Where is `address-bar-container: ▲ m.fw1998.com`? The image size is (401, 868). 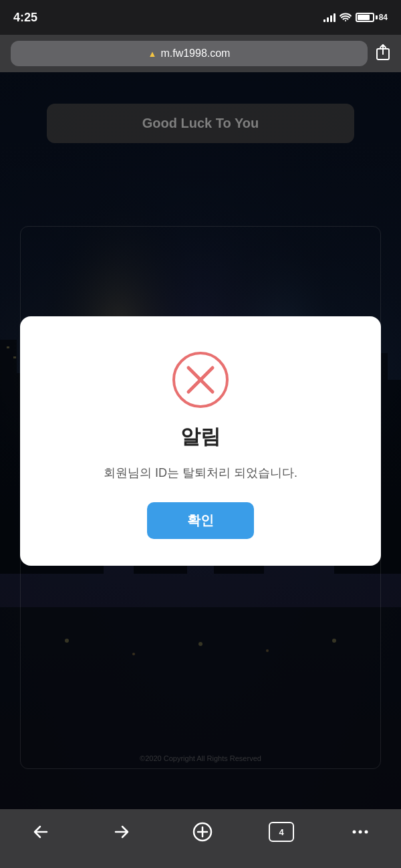
address-bar-container: ▲ m.fw1998.com is located at coordinates (200, 53).